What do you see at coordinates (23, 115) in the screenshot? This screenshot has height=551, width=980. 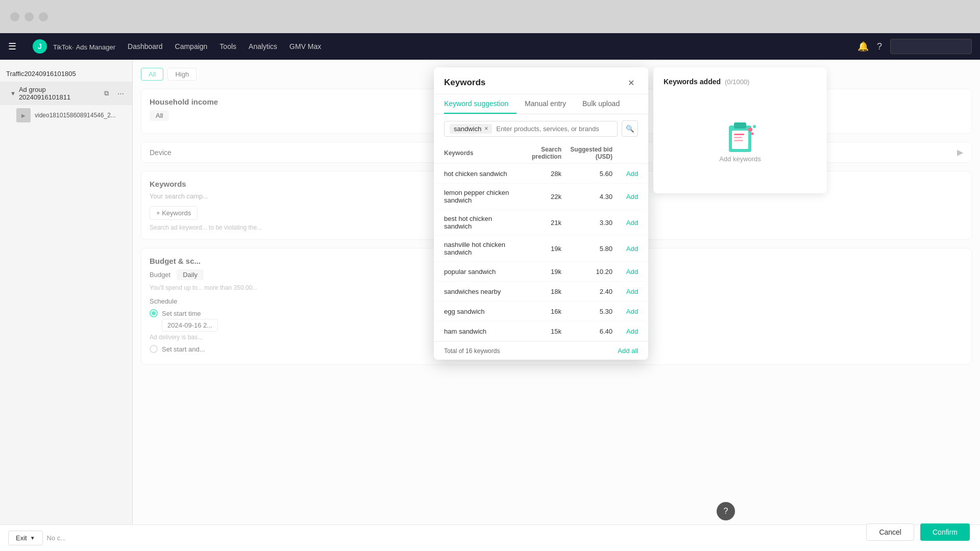 I see `video-thumbnail: ▶` at bounding box center [23, 115].